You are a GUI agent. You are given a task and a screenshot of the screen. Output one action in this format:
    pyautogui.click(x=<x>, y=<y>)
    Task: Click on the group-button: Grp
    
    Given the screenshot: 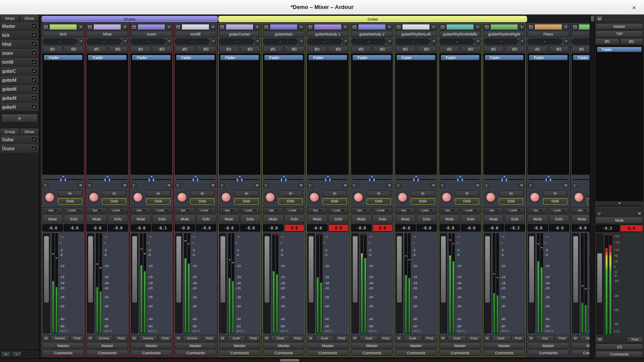 What is the action you would take?
    pyautogui.click(x=585, y=338)
    